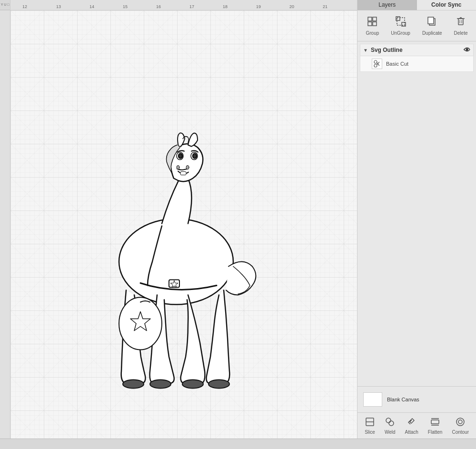  Describe the element at coordinates (417, 58) in the screenshot. I see `layer-group-svg-outline: ▼ Svg Outline 👁 B` at that location.